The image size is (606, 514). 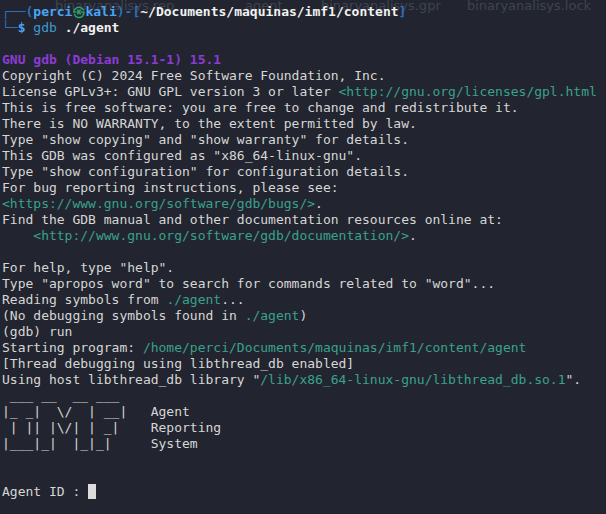 What do you see at coordinates (574, 380) in the screenshot?
I see `terminal-text-segment: ".` at bounding box center [574, 380].